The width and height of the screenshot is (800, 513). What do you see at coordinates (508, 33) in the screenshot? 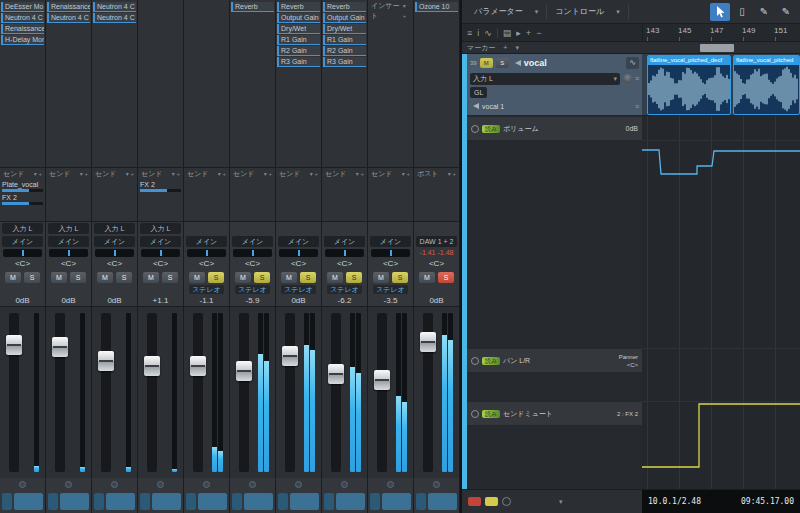
I see `grid-icon: ▤` at bounding box center [508, 33].